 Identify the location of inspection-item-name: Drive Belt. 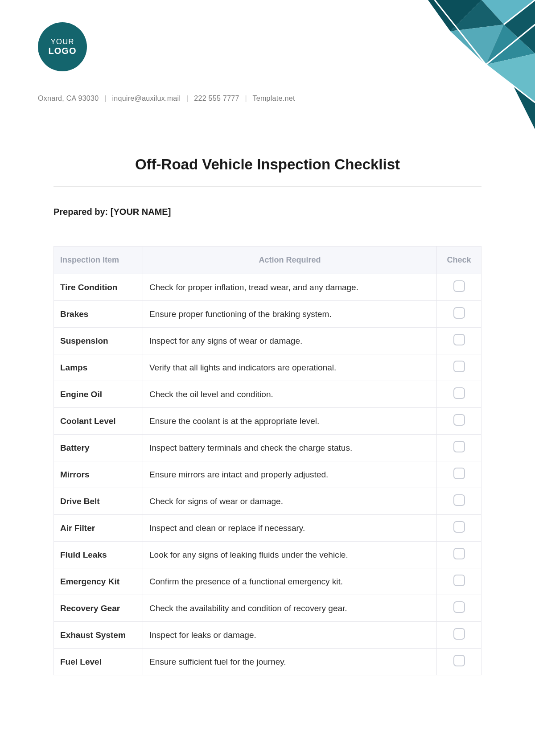
(99, 501).